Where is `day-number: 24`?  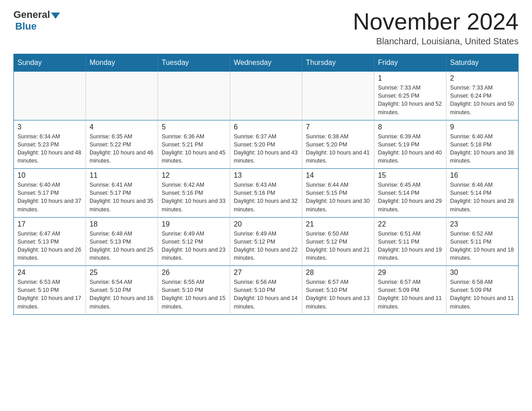
day-number: 24 is located at coordinates (50, 273).